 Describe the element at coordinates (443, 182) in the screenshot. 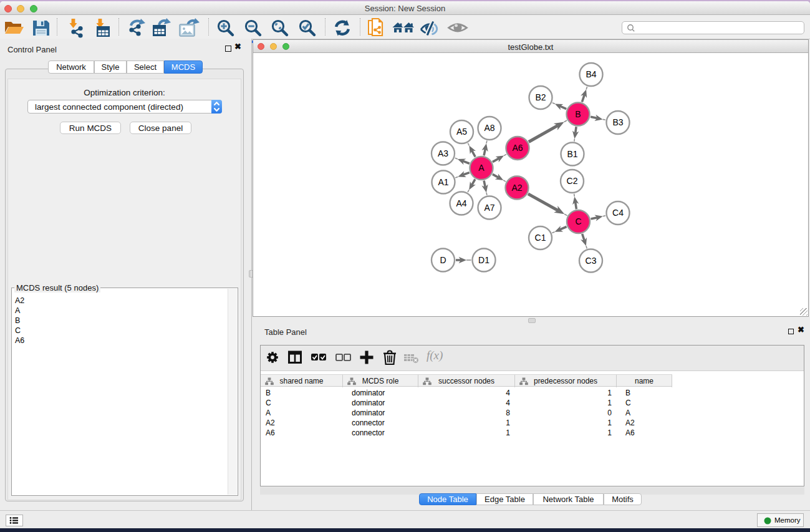

I see `svg-text: A1` at that location.